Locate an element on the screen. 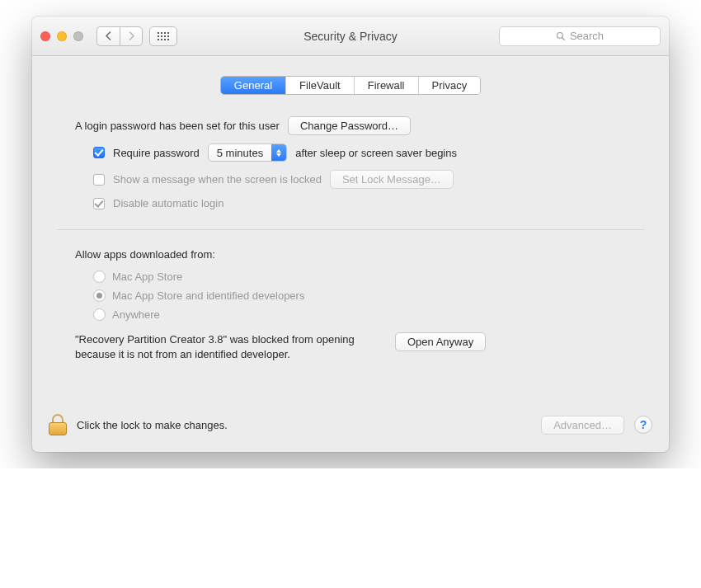 Image resolution: width=701 pixels, height=588 pixels. require-password-label: Require password is located at coordinates (157, 153).